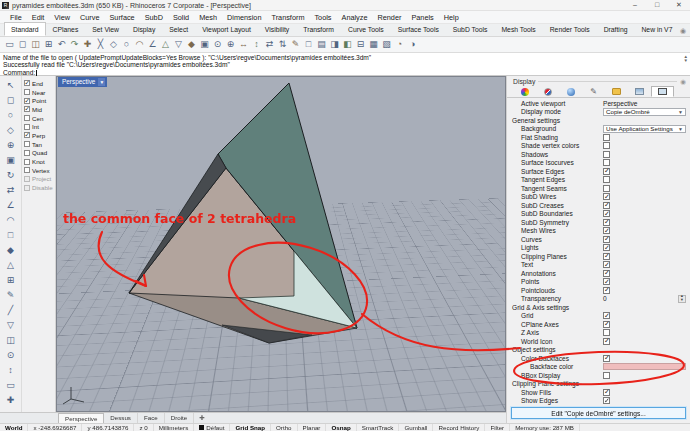  What do you see at coordinates (598, 222) in the screenshot?
I see `display-setting-row: SubD Symmetry ▼ ▲▼` at bounding box center [598, 222].